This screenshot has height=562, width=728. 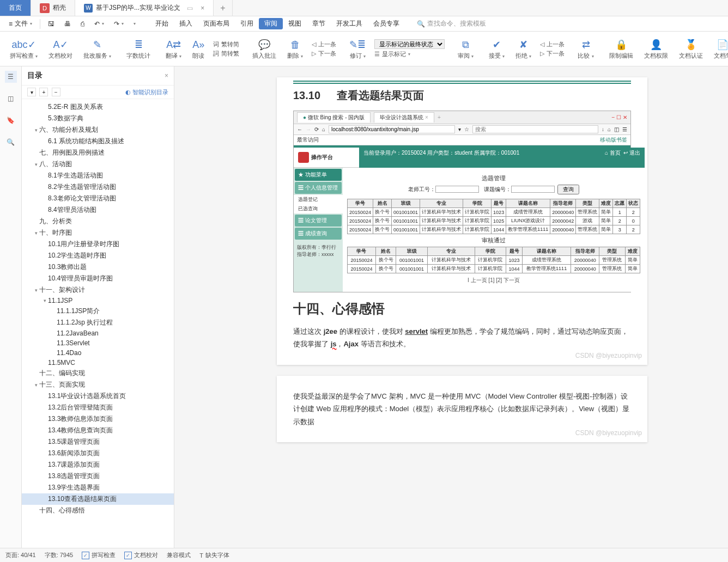 I want to click on outline-node: 8.3老师论文管理活动图, so click(x=98, y=198).